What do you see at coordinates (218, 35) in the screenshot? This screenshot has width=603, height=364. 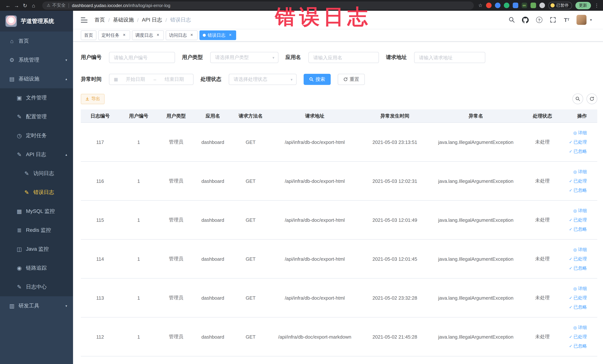 I see `tab-error-log: 错误日志×` at bounding box center [218, 35].